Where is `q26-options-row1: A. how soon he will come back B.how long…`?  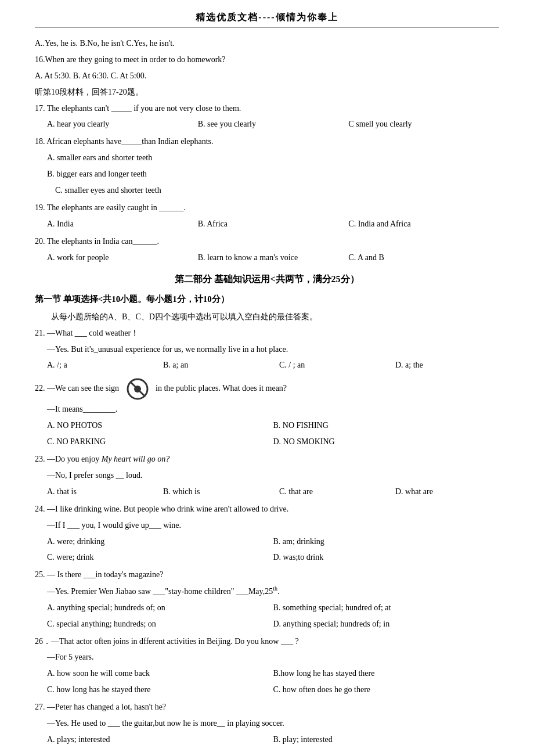
q26-options-row1: A. how soon he will come back B.how long… is located at coordinates (267, 674).